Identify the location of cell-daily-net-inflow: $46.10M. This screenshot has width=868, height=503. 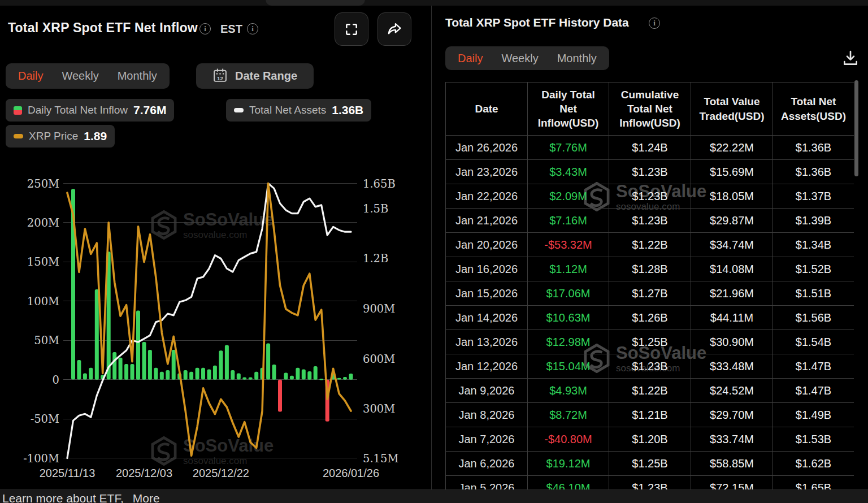
(568, 483).